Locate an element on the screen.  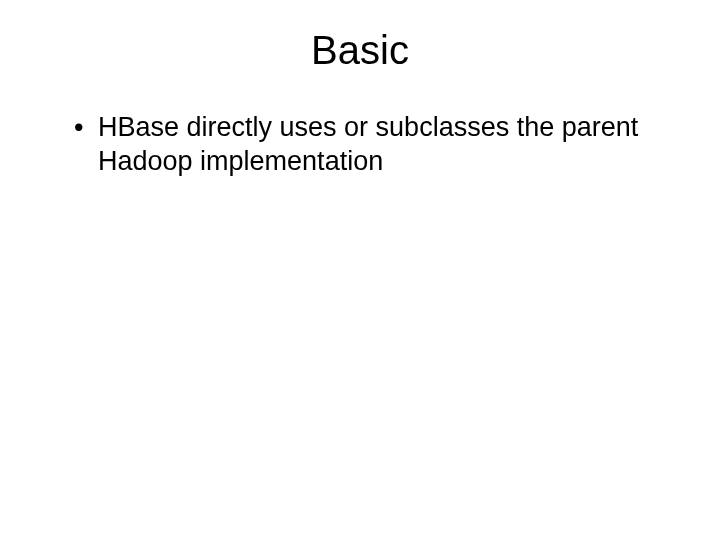
bullet-item: HBase directly uses or subclasses the pa… is located at coordinates (365, 145).